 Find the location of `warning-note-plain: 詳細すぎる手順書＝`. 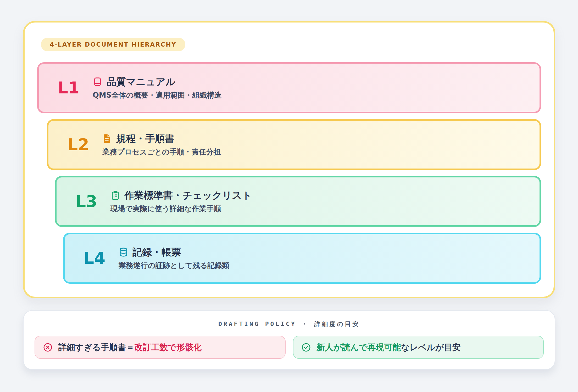

warning-note-plain: 詳細すぎる手順書＝ is located at coordinates (96, 347).